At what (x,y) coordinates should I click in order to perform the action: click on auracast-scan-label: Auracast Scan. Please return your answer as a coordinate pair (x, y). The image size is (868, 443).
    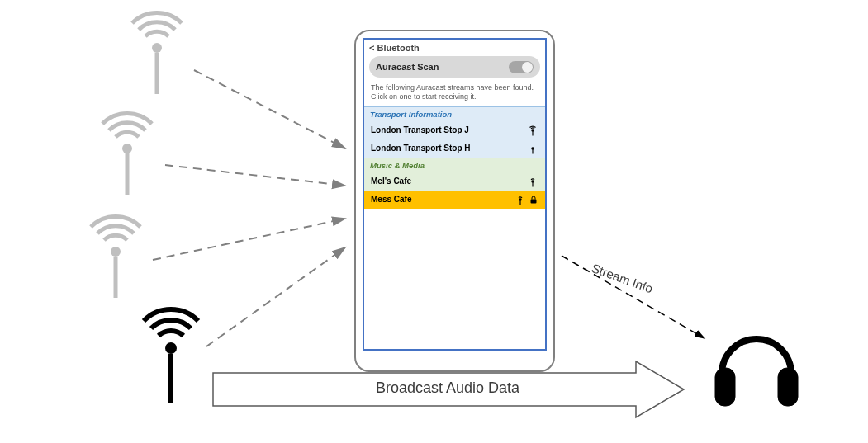
    Looking at the image, I should click on (407, 67).